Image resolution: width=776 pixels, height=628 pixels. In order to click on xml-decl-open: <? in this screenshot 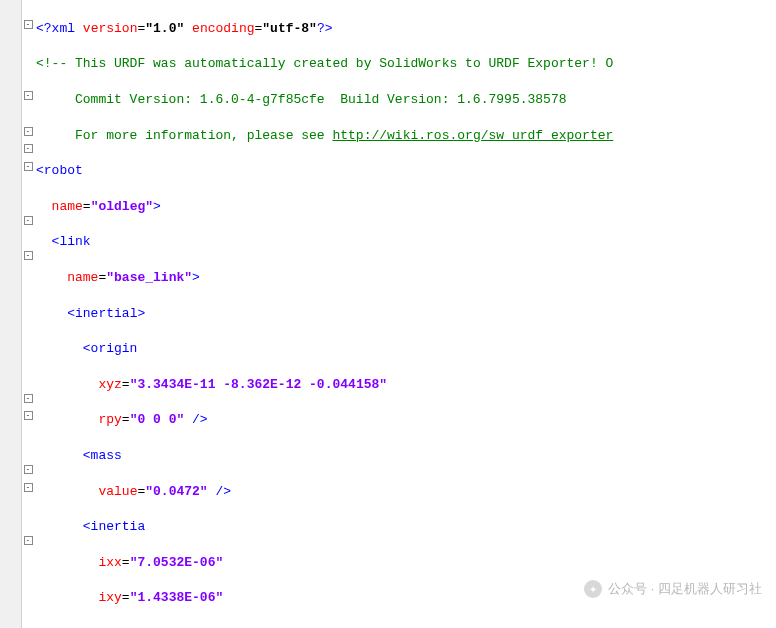, I will do `click(44, 28)`.